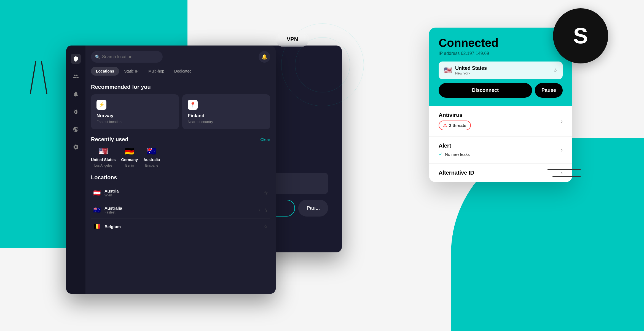 This screenshot has width=644, height=331. What do you see at coordinates (501, 90) in the screenshot?
I see `card-action-buttons: Disconnect Pause` at bounding box center [501, 90].